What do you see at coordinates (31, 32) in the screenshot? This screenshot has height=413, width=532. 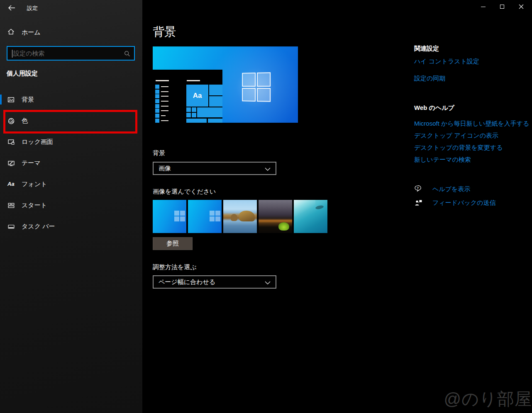 I see `sidebar-item-label: ホーム` at bounding box center [31, 32].